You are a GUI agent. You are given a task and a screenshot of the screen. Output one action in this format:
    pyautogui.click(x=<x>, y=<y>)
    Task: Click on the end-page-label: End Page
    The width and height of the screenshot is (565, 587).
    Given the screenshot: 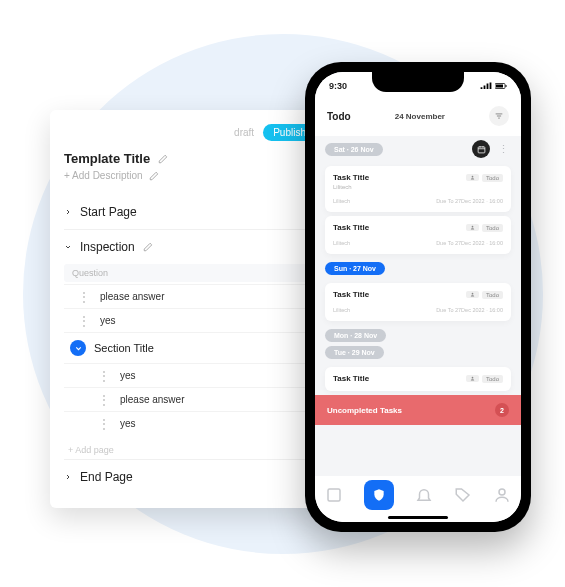 What is the action you would take?
    pyautogui.click(x=106, y=477)
    